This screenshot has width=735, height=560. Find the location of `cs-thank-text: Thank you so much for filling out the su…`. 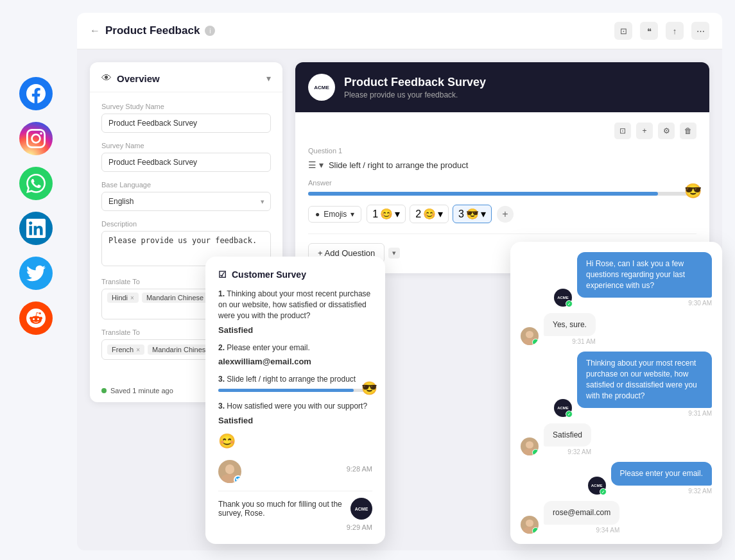

cs-thank-text: Thank you so much for filling out the su… is located at coordinates (281, 509).